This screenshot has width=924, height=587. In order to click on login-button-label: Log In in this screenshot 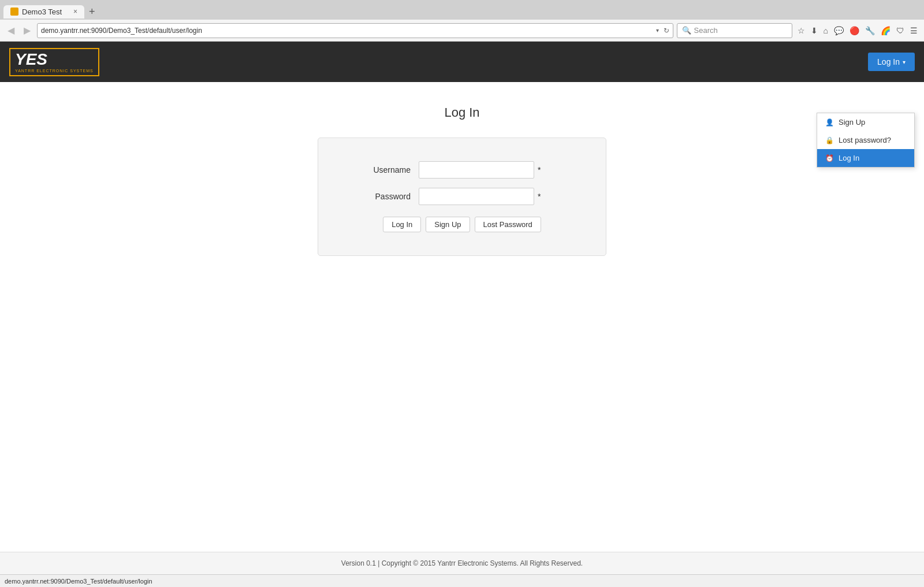, I will do `click(888, 62)`.